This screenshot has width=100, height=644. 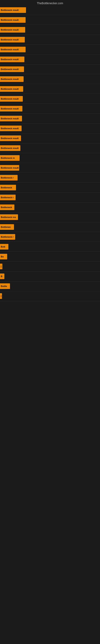 What do you see at coordinates (50, 158) in the screenshot?
I see `bar-row: Bottleneck re` at bounding box center [50, 158].